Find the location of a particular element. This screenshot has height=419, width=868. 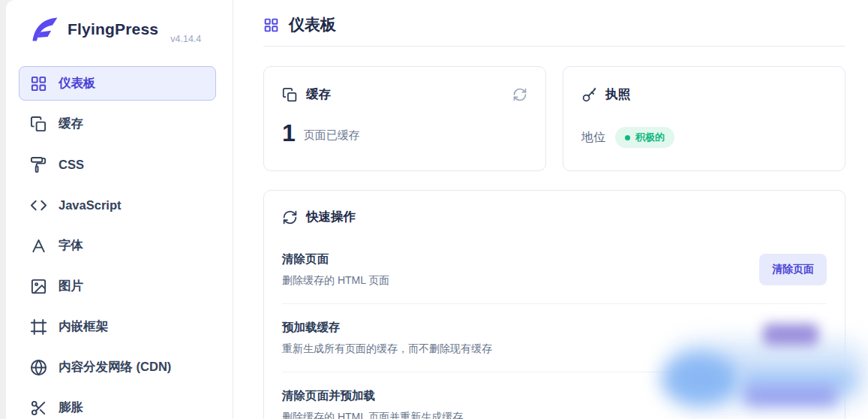

paint-roller-icon is located at coordinates (39, 165).